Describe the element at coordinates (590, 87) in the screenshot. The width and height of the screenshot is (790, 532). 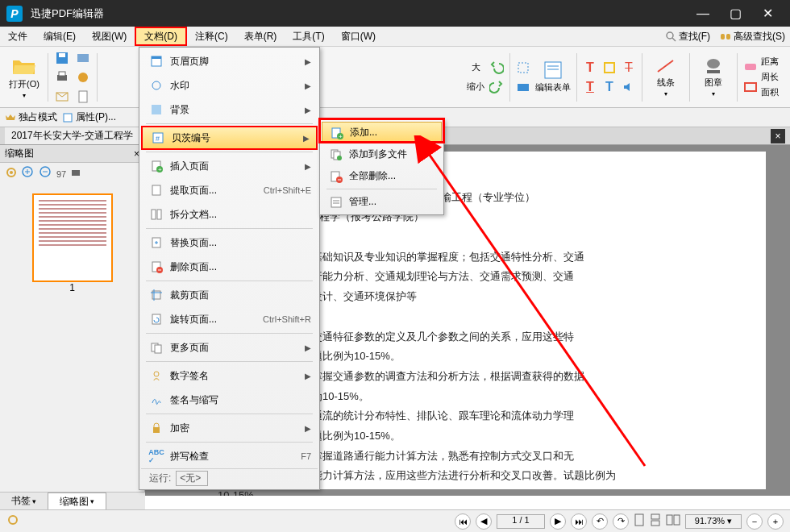
I see `text-tool2-icon: T` at that location.